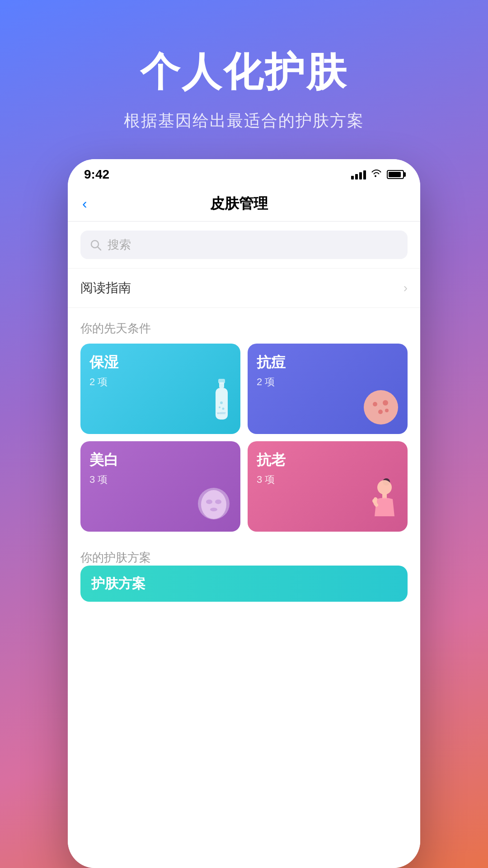  Describe the element at coordinates (328, 486) in the screenshot. I see `card-antiaging: 抗老 3 项` at that location.